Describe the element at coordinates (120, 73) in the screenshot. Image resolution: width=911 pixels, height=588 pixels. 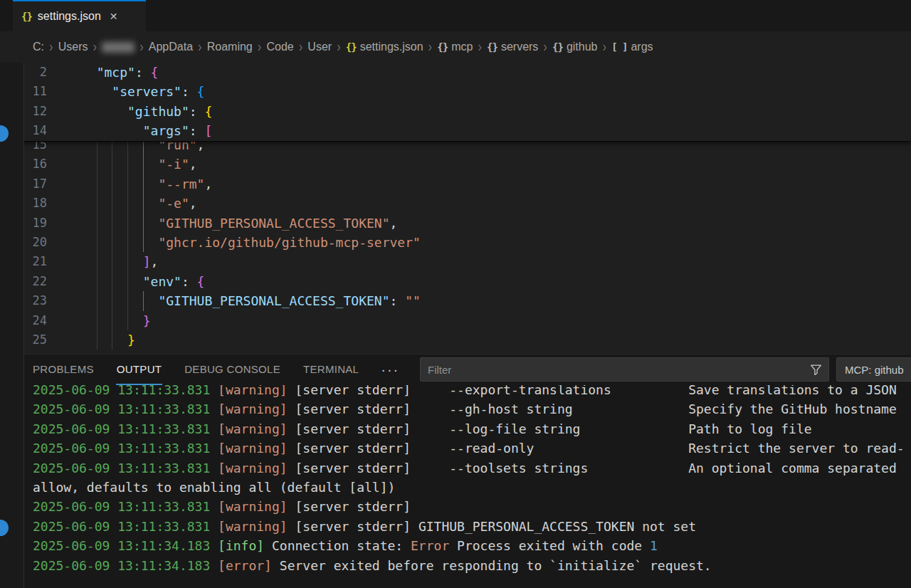
I see `code-text: "mcp": {` at that location.